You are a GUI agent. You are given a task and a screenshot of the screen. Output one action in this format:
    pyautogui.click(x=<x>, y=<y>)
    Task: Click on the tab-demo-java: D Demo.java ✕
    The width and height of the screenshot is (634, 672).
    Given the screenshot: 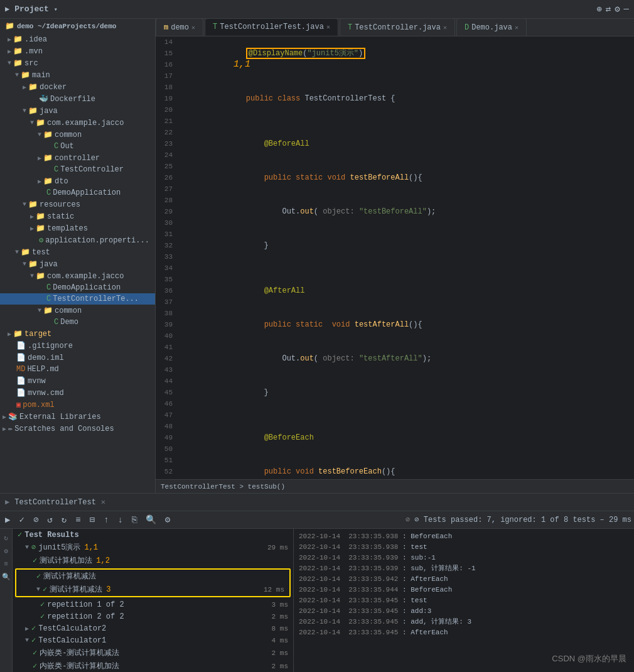 What is the action you would take?
    pyautogui.click(x=492, y=28)
    